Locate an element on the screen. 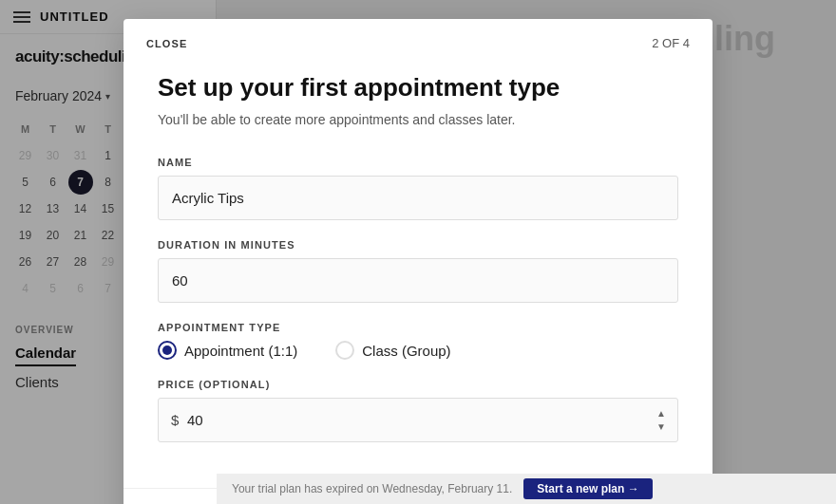  step-indicator: 2 OF 4 is located at coordinates (671, 44).